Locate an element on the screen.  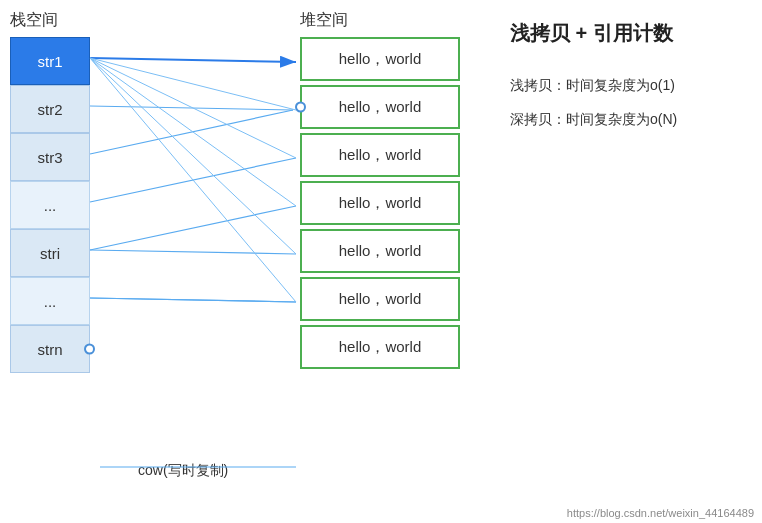
fan-h2 is located at coordinates (193, 84).